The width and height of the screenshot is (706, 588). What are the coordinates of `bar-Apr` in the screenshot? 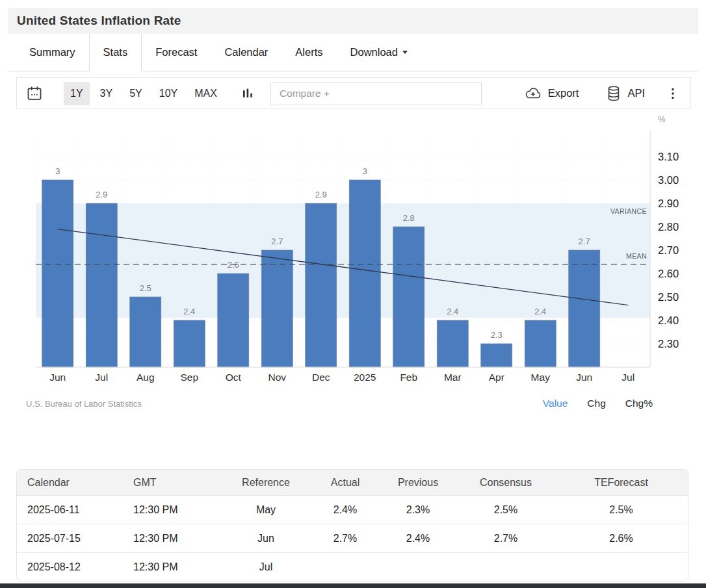 It's located at (497, 355).